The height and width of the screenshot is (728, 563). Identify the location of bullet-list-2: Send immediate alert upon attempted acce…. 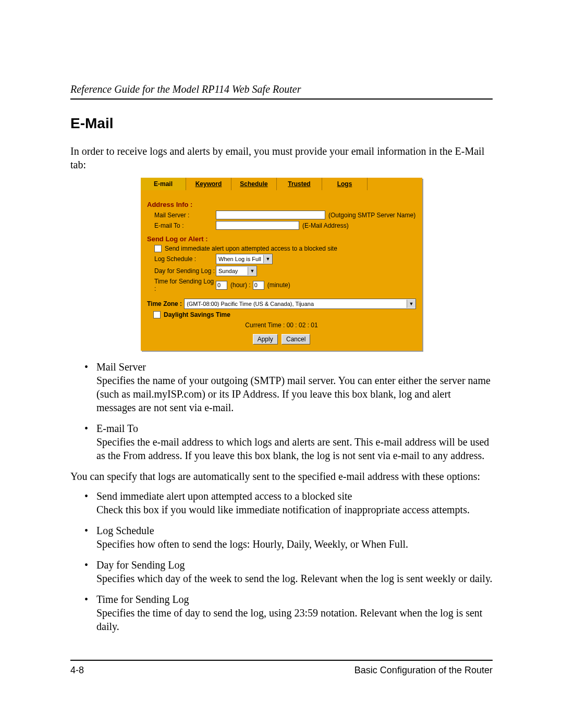
(282, 561).